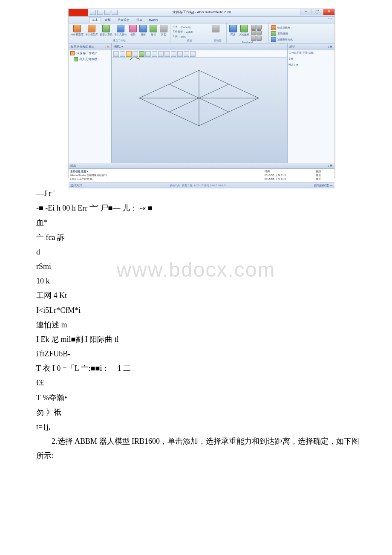 This screenshot has height=555, width=392. What do you see at coordinates (282, 33) in the screenshot?
I see `ribbon-group-view: 修改目标点 显示/隐藏 近镜查看方式 显示` at bounding box center [282, 33].